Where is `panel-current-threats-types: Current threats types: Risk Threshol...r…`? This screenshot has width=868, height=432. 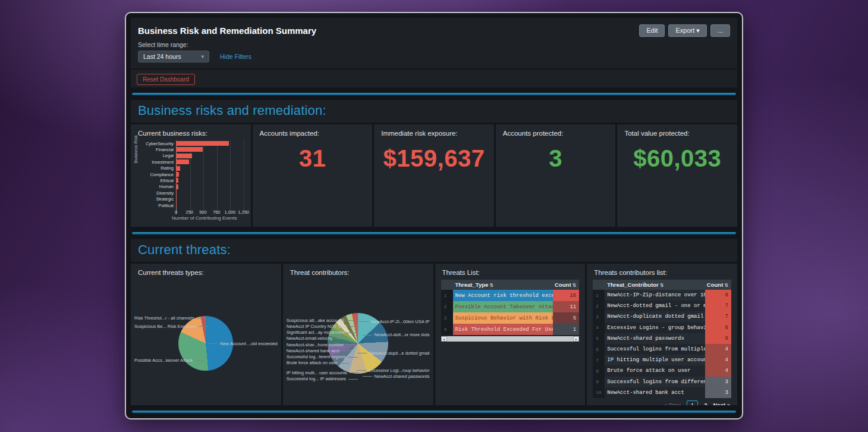
panel-current-threats-types: Current threats types: Risk Threshol...r… is located at coordinates (206, 334).